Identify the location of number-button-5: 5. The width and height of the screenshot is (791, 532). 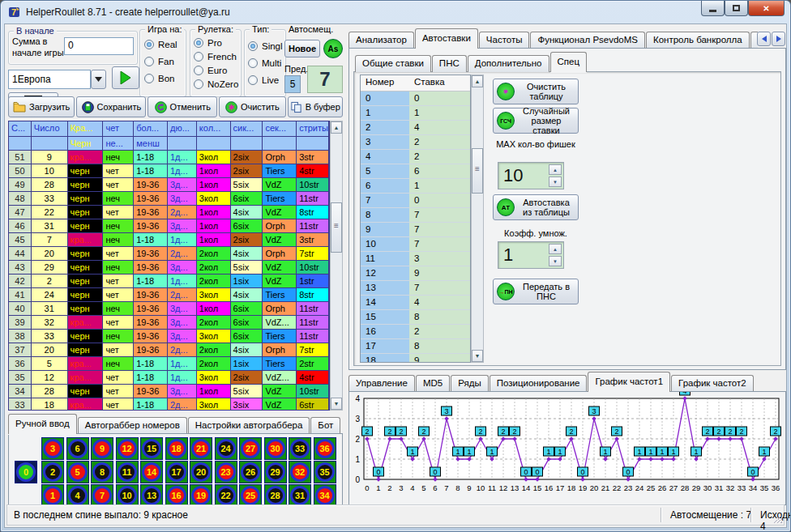
(78, 472).